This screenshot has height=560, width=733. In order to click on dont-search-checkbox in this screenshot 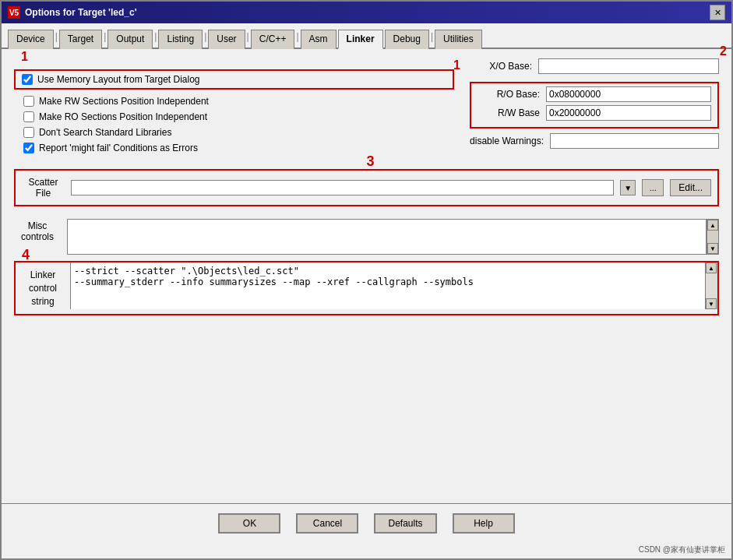, I will do `click(29, 132)`.